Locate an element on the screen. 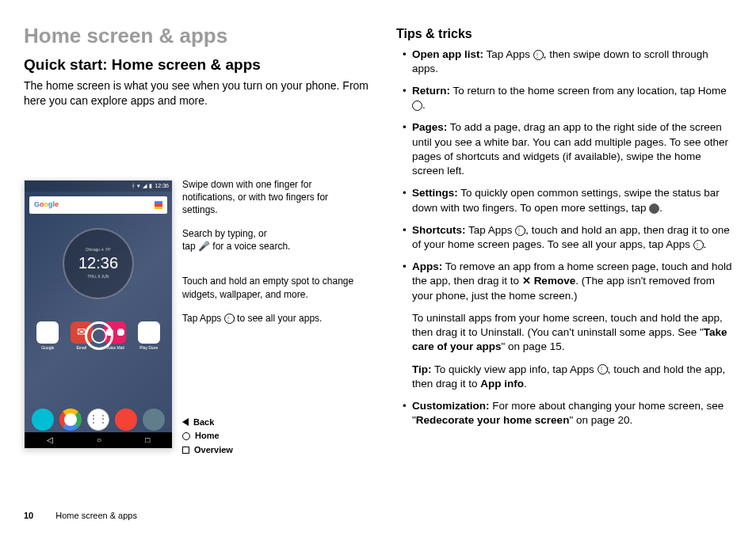 The image size is (756, 536). callout-list: Swipe down with one finger for notificat… is located at coordinates (273, 257).